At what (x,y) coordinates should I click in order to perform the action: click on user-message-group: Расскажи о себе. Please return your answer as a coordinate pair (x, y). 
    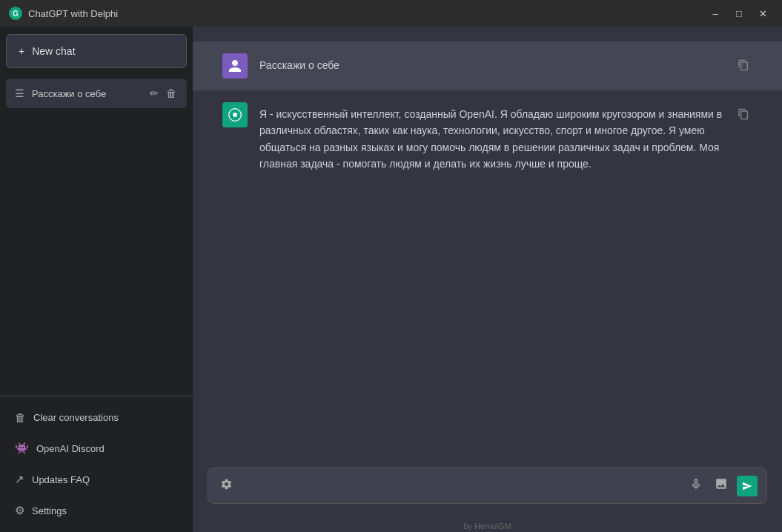
    Looking at the image, I should click on (488, 66).